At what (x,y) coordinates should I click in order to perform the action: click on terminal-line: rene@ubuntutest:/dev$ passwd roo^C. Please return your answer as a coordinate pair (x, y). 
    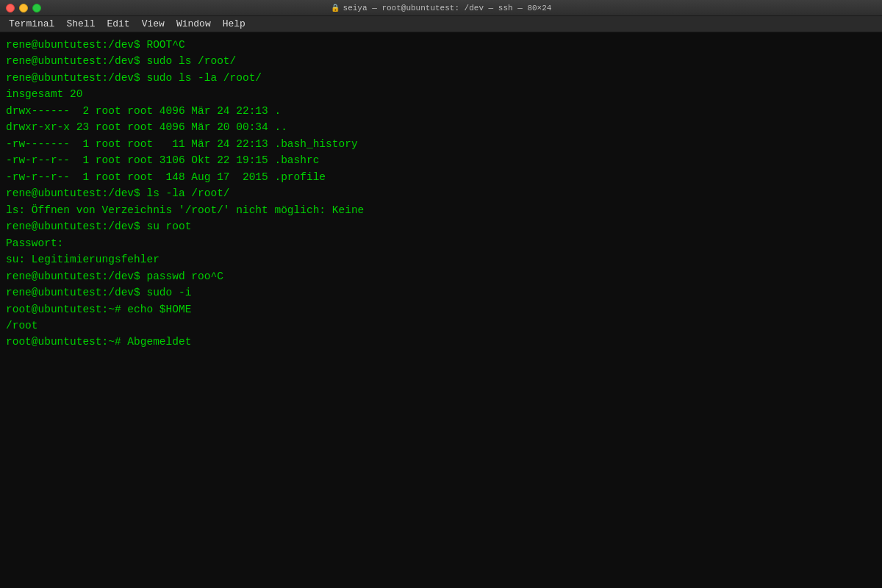
    Looking at the image, I should click on (441, 276).